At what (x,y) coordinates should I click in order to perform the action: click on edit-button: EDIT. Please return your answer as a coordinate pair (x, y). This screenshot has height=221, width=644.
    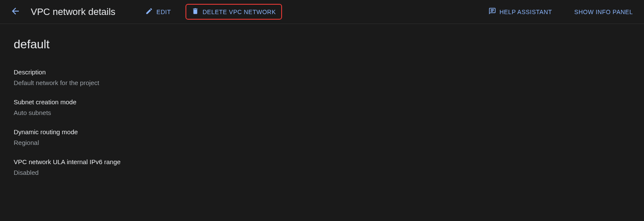
    Looking at the image, I should click on (158, 12).